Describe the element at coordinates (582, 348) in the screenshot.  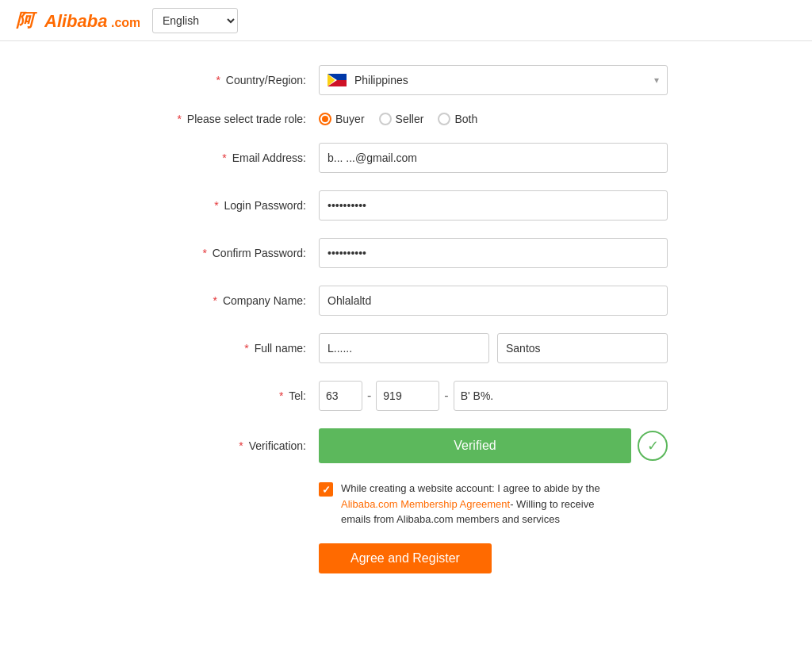
I see `lastname-input` at that location.